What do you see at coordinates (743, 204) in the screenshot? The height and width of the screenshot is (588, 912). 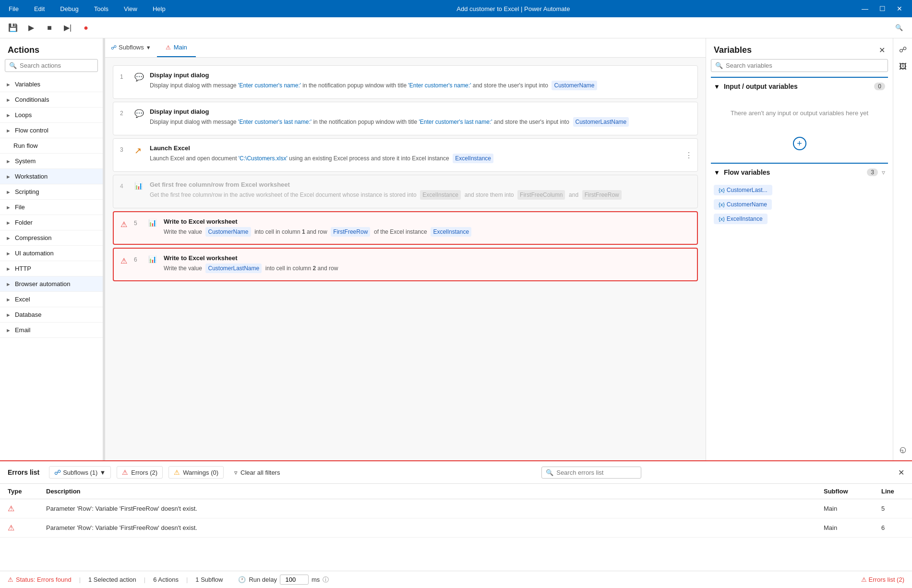 I see `variable-chip-customername: {x} CustomerName` at bounding box center [743, 204].